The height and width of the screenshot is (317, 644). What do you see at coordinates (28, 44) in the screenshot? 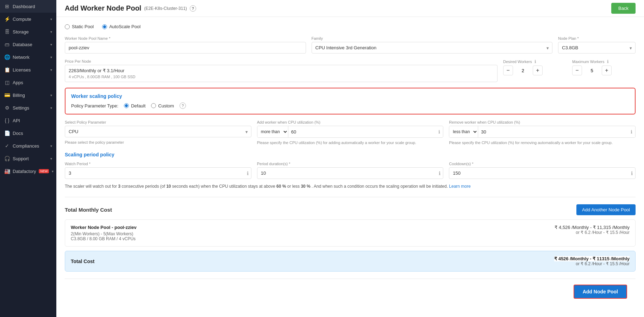
I see `sidebar-item-database: 🗃 Database ▾` at bounding box center [28, 44].